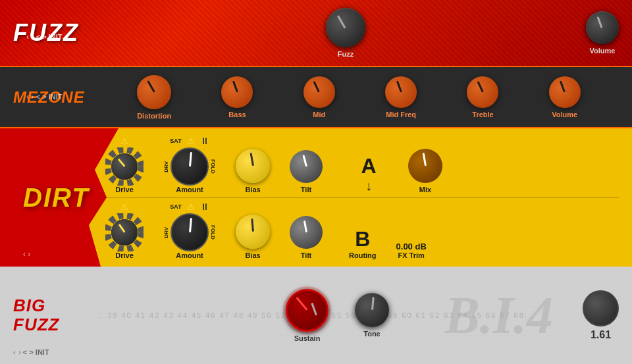 The height and width of the screenshot is (364, 632). I want to click on mezone-distortion-container: Distortion, so click(154, 97).